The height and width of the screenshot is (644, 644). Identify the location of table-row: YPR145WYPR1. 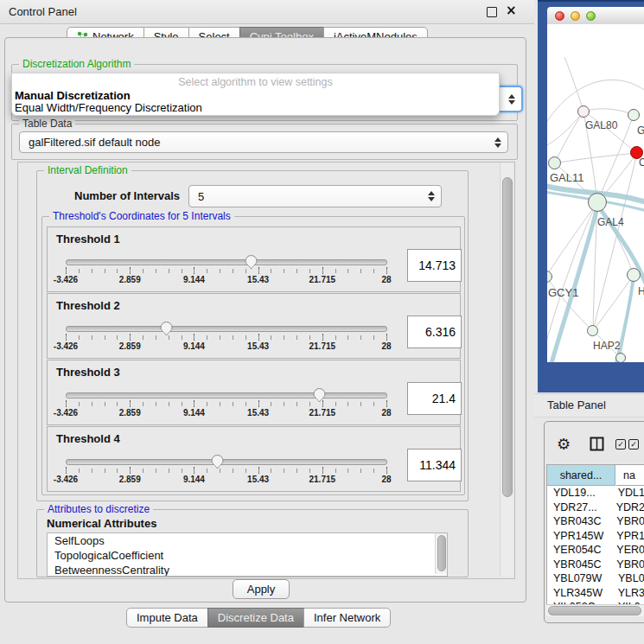
(596, 538).